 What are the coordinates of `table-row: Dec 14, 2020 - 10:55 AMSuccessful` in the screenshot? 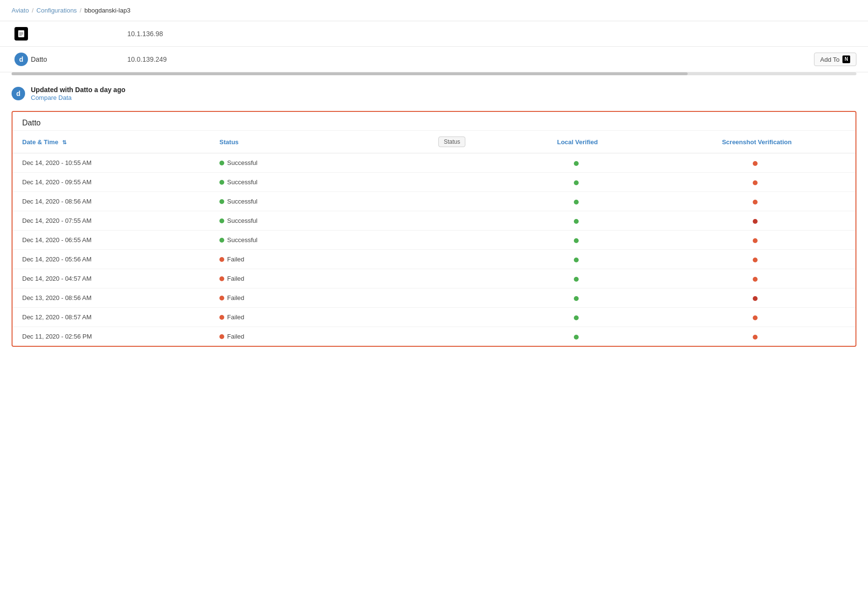 It's located at (434, 163).